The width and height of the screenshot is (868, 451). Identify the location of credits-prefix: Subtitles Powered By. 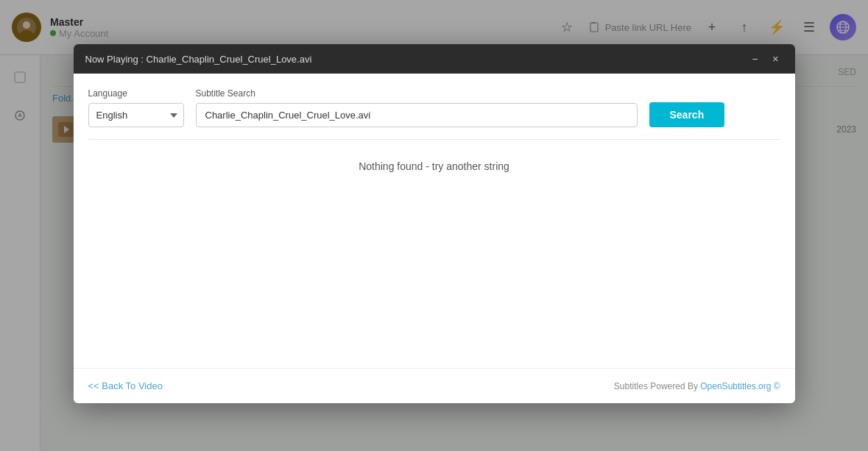
(656, 386).